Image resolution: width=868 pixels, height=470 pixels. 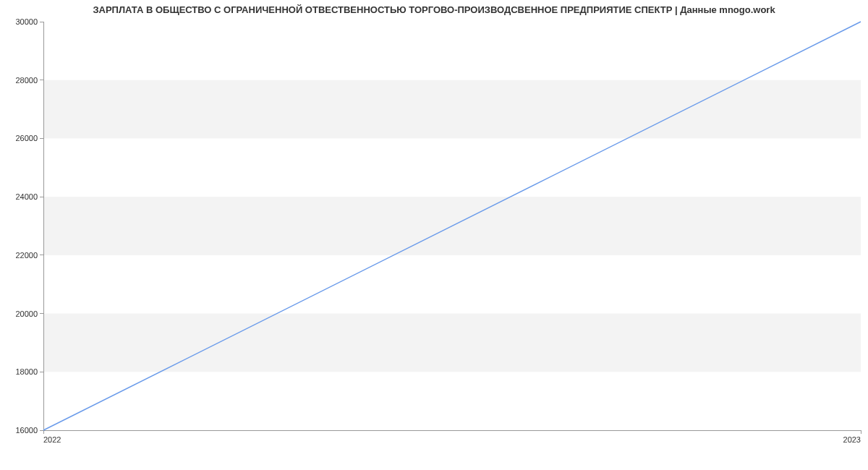 I want to click on y-tick-label: 30000, so click(x=26, y=22).